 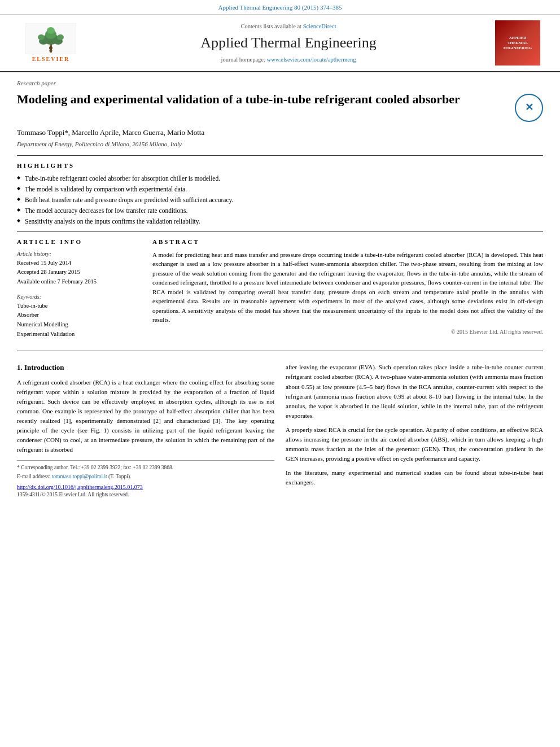 What do you see at coordinates (79, 306) in the screenshot?
I see `keyword-1: Tube-in-tube` at bounding box center [79, 306].